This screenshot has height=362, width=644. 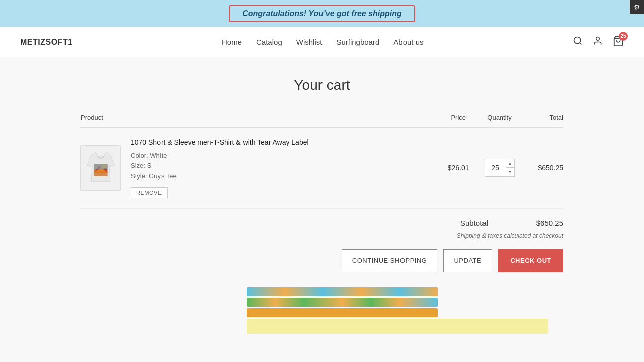 I want to click on update-button: UPDATE, so click(x=468, y=260).